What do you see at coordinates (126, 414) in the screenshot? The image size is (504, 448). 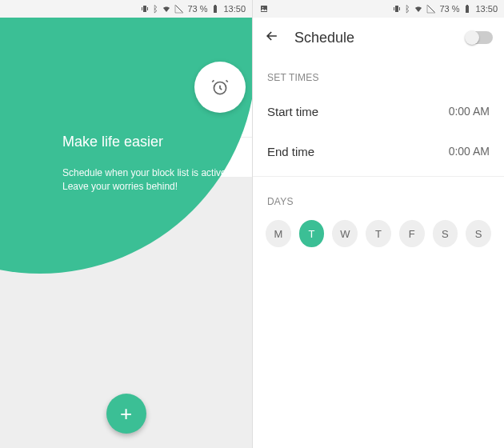 I see `plus-icon: +` at bounding box center [126, 414].